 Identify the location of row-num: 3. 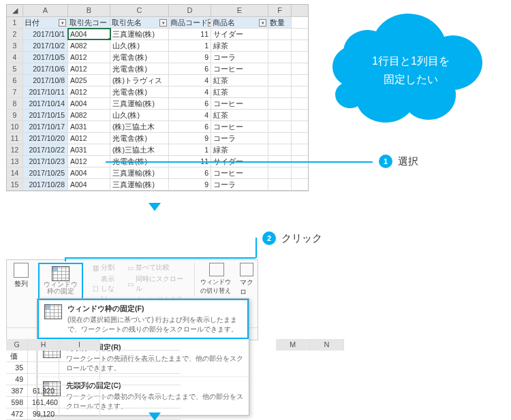
(15, 46).